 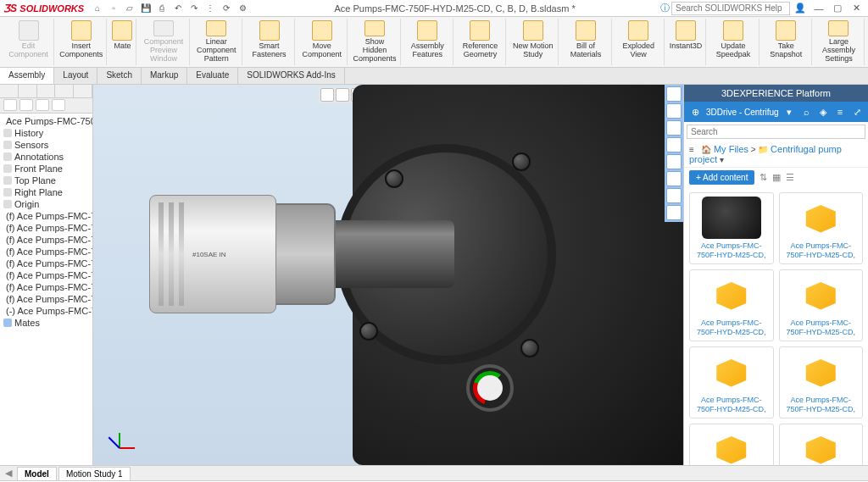 I want to click on ribbon-update-speedpak: Update Speedpak, so click(x=733, y=42).